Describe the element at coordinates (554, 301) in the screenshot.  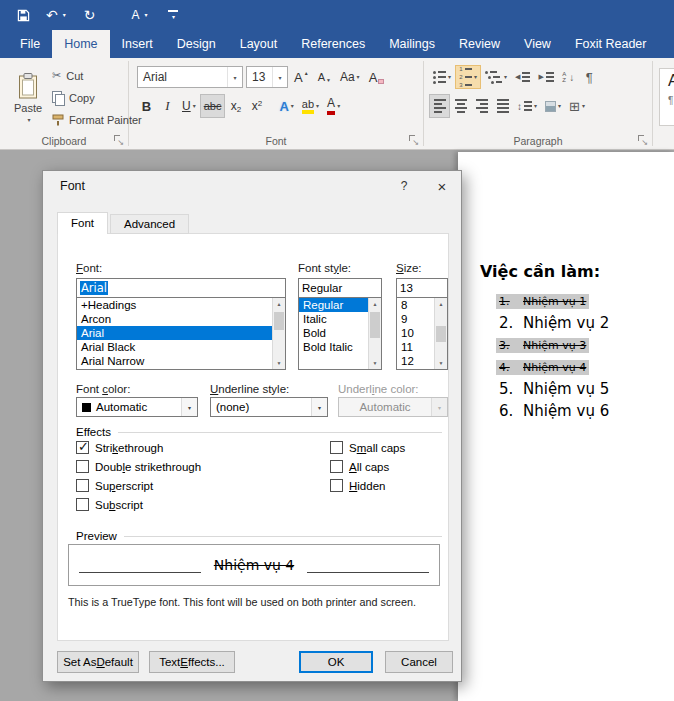
I see `task-item: 1.Nhiệm vụ 1` at that location.